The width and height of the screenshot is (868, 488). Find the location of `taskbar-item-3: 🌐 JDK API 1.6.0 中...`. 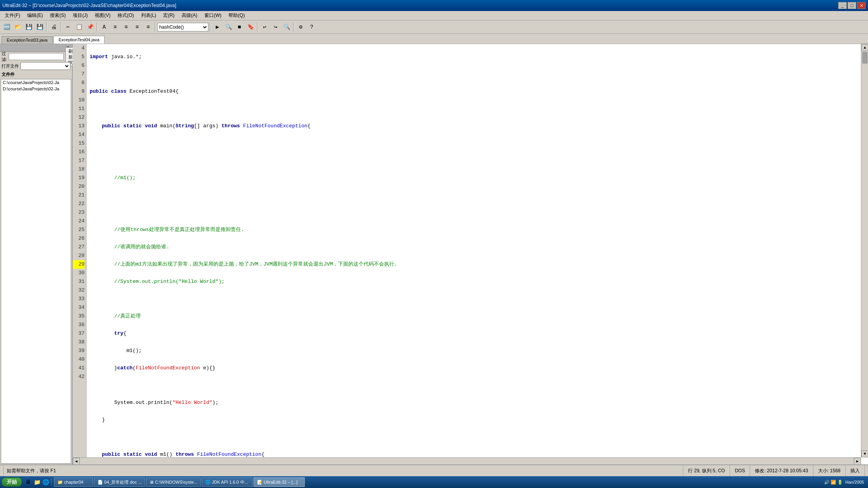

taskbar-item-3: 🌐 JDK API 1.6.0 中... is located at coordinates (227, 482).